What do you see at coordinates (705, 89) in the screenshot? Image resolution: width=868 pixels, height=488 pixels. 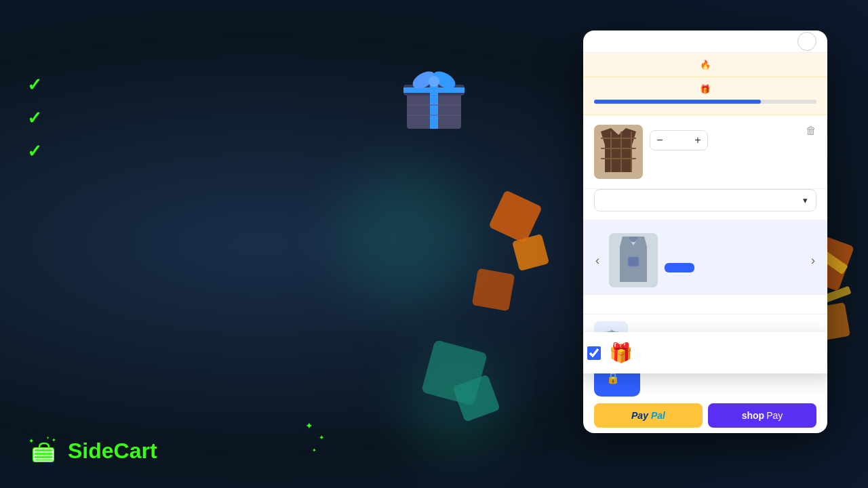 I see `shipping-emoji: 🎁` at bounding box center [705, 89].